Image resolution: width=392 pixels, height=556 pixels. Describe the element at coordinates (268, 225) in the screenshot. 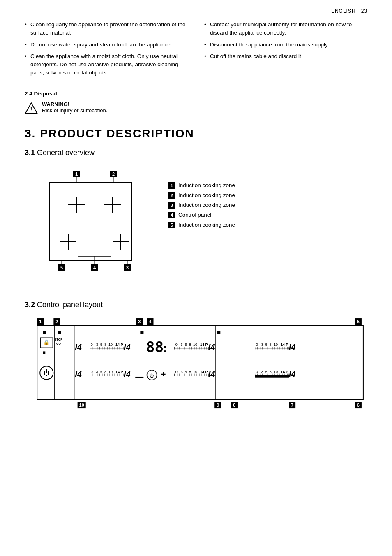

I see `legend-item-5: 5 Induction cooking zone` at that location.